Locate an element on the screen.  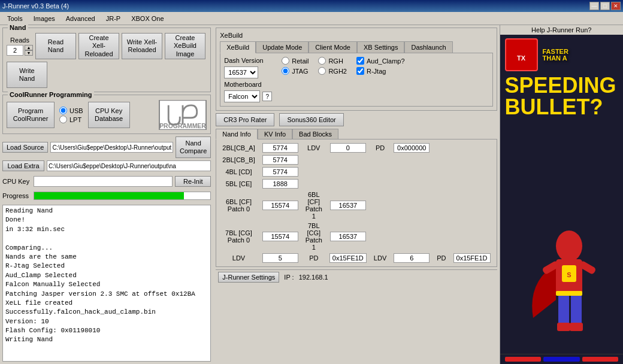
reads-label: Reads is located at coordinates (20, 40).